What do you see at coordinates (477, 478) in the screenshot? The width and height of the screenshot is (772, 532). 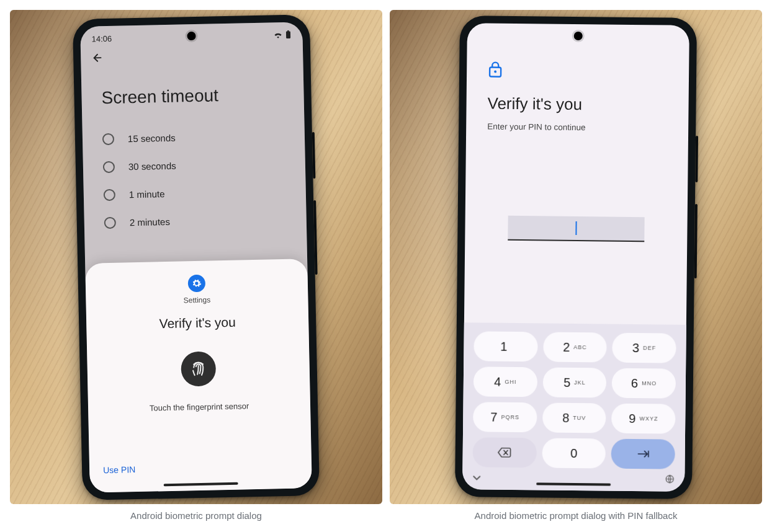 I see `chevron-down-icon` at bounding box center [477, 478].